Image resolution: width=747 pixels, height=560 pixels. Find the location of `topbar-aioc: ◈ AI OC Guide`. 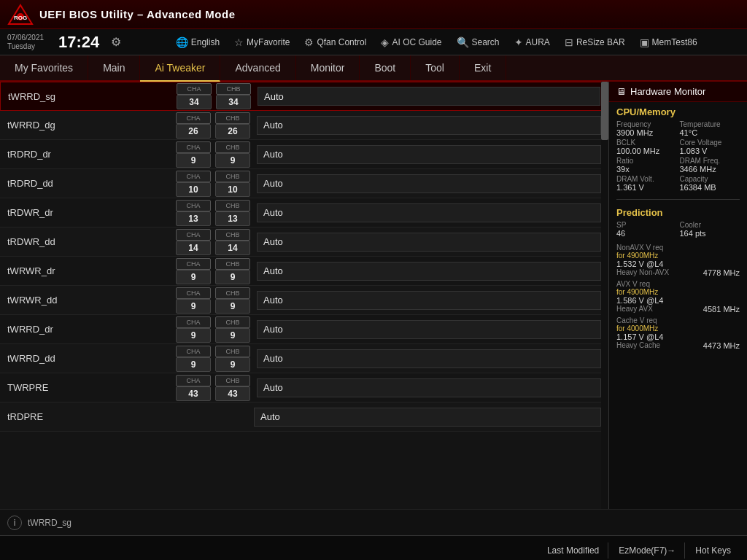

topbar-aioc: ◈ AI OC Guide is located at coordinates (411, 42).